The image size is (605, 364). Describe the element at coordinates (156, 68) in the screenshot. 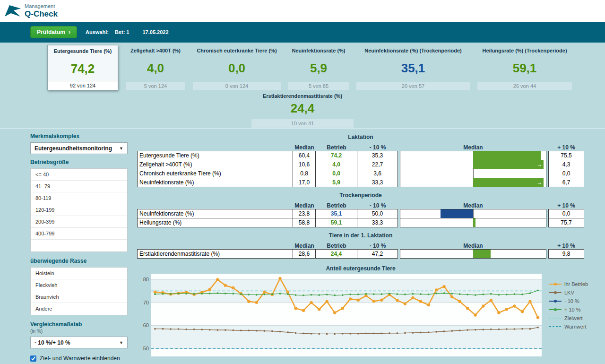

I see `kpi-value: 4,0` at that location.